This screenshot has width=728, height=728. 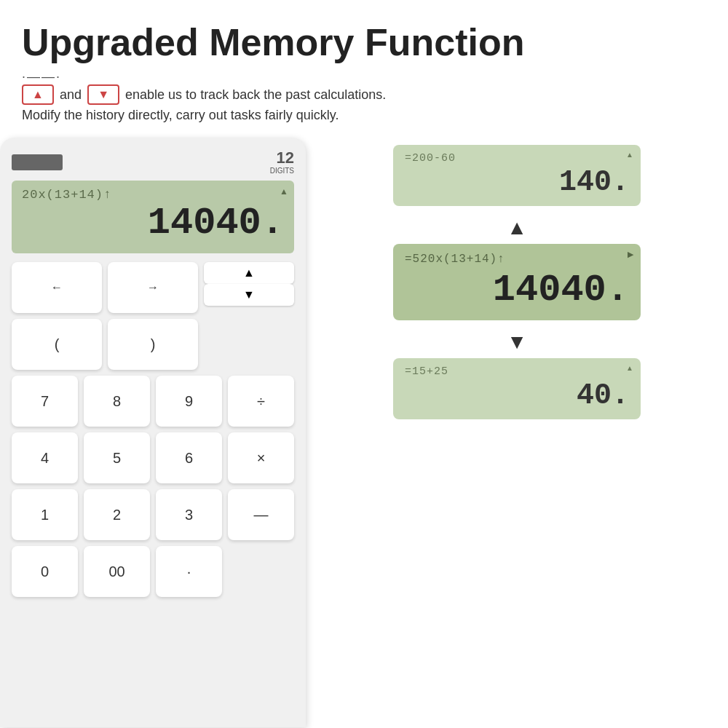 What do you see at coordinates (153, 288) in the screenshot?
I see `btn-row-1: ← → ▲ ▼` at bounding box center [153, 288].